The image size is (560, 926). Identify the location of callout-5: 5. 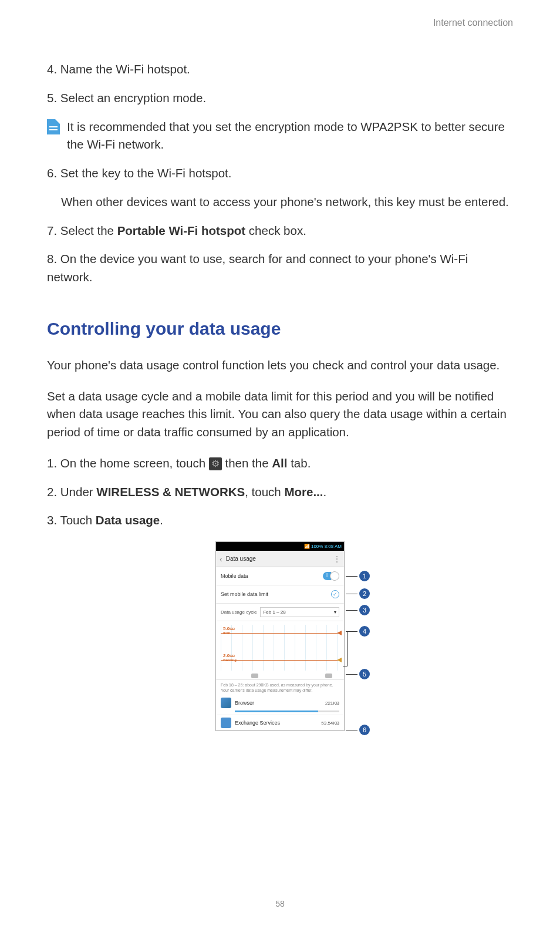
(358, 674).